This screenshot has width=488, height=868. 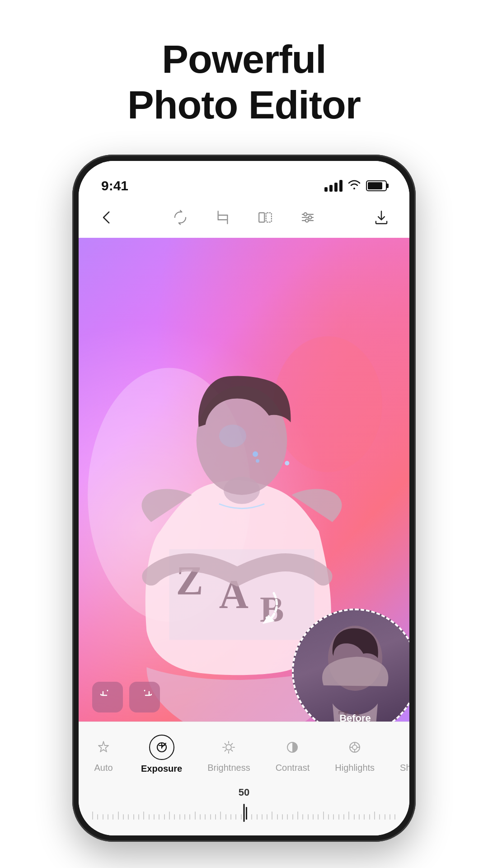 I want to click on tool-shadows: Shadows, so click(x=399, y=754).